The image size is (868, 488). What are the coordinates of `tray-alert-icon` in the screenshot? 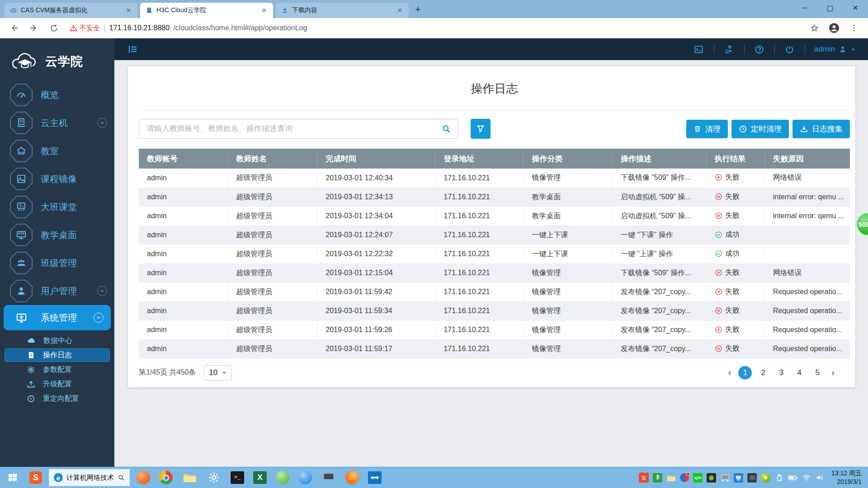 It's located at (684, 478).